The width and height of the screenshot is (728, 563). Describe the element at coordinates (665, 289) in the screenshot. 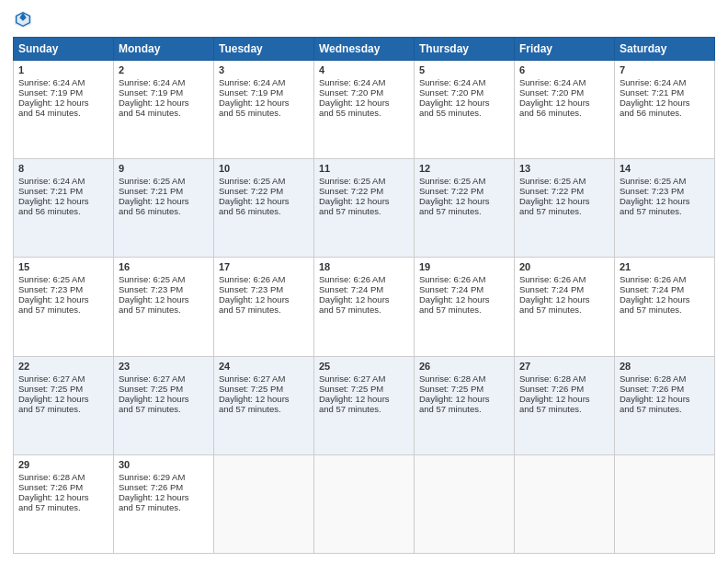

I see `day-info: Sunset: 7:24 PM` at that location.